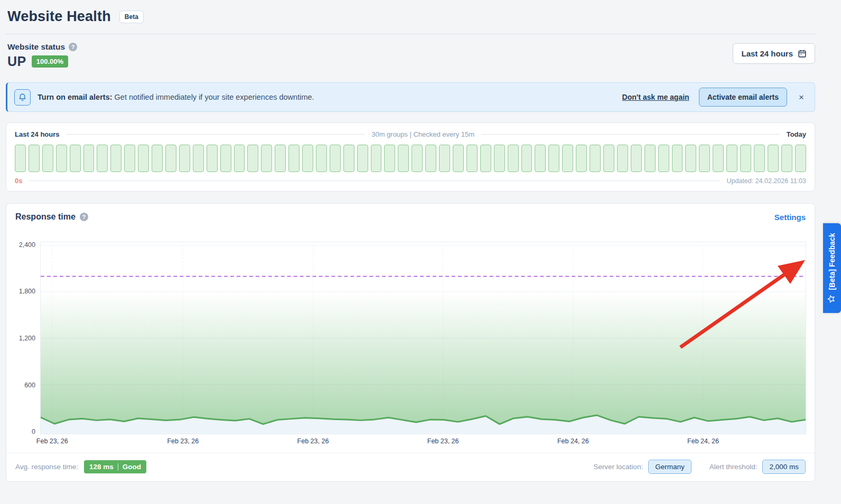 The width and height of the screenshot is (841, 504). Describe the element at coordinates (17, 61) in the screenshot. I see `status-value: UP` at that location.